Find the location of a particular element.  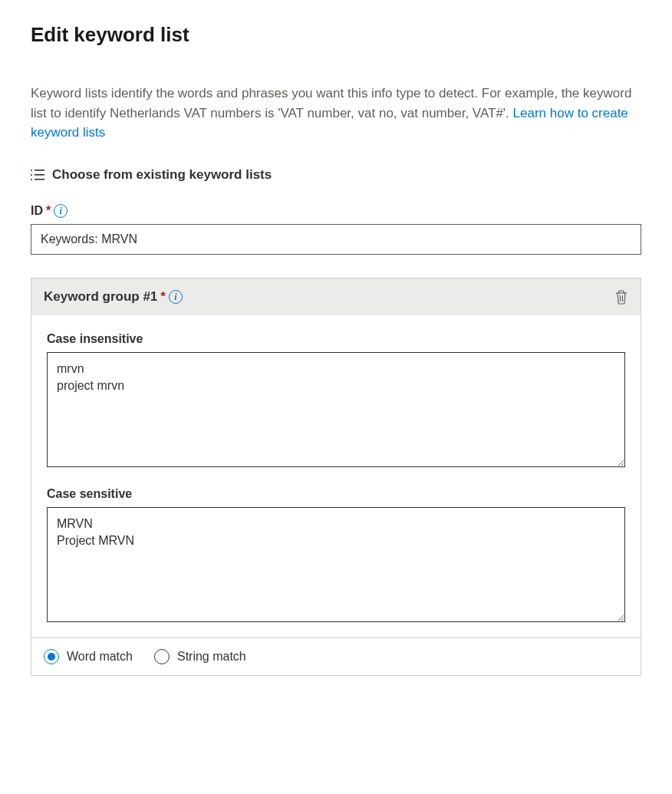

delete-group-button is located at coordinates (621, 297).